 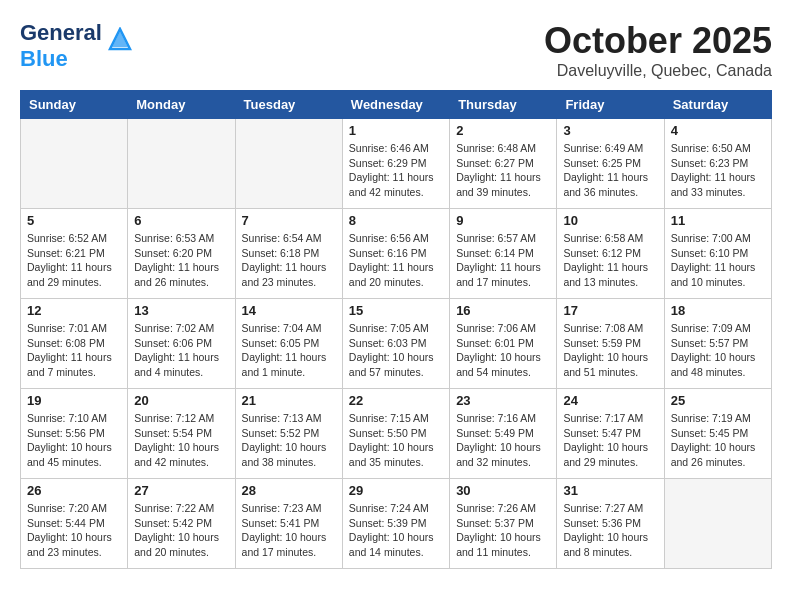 What do you see at coordinates (396, 254) in the screenshot?
I see `calendar-cell: 8Sunrise: 6:56 AM Sunset: 6:16 PM Daylig…` at bounding box center [396, 254].